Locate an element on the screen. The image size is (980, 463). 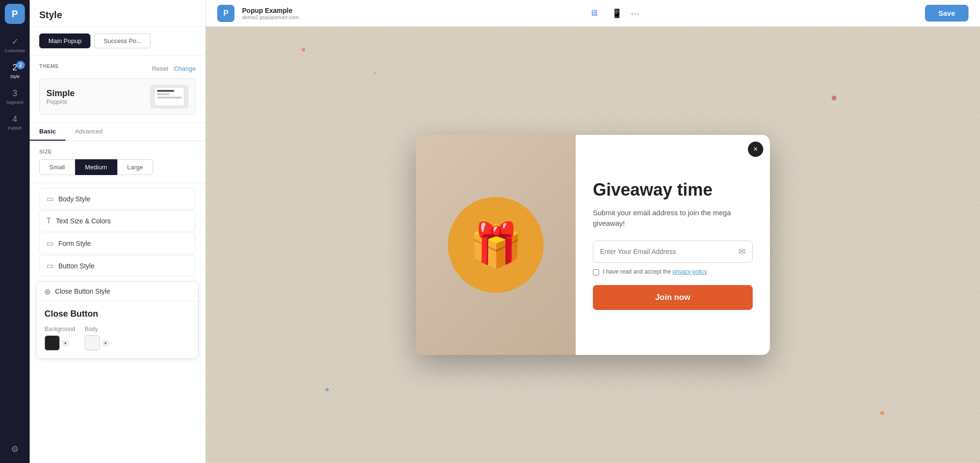
body-style-label: Body Style is located at coordinates (75, 199).